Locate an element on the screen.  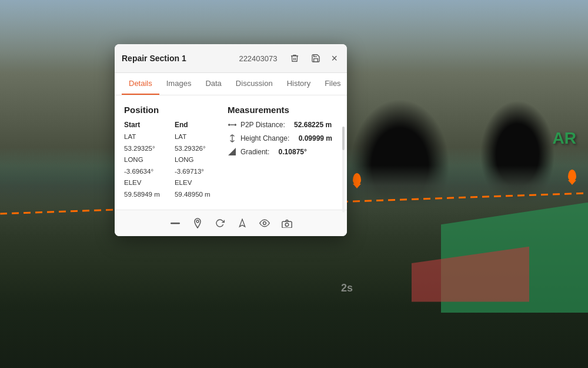
start-lat: LAT 53.29325° is located at coordinates (145, 142).